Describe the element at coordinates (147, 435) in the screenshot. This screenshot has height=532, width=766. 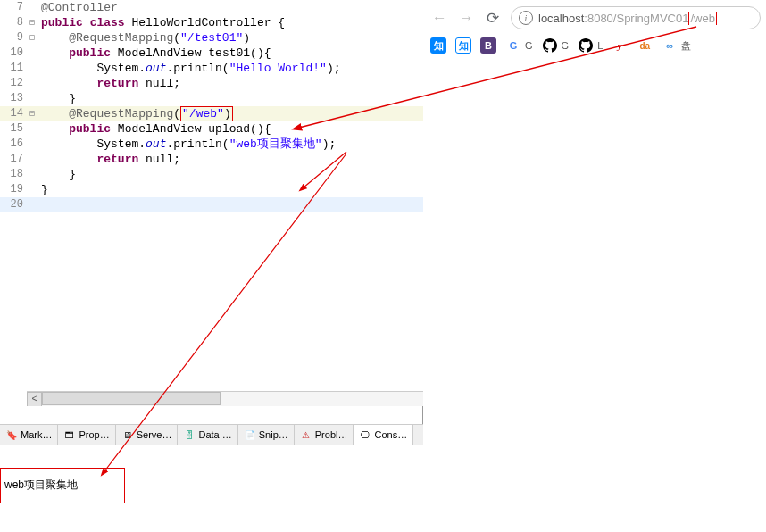
I see `tab-servers: 🖥Serve…` at that location.